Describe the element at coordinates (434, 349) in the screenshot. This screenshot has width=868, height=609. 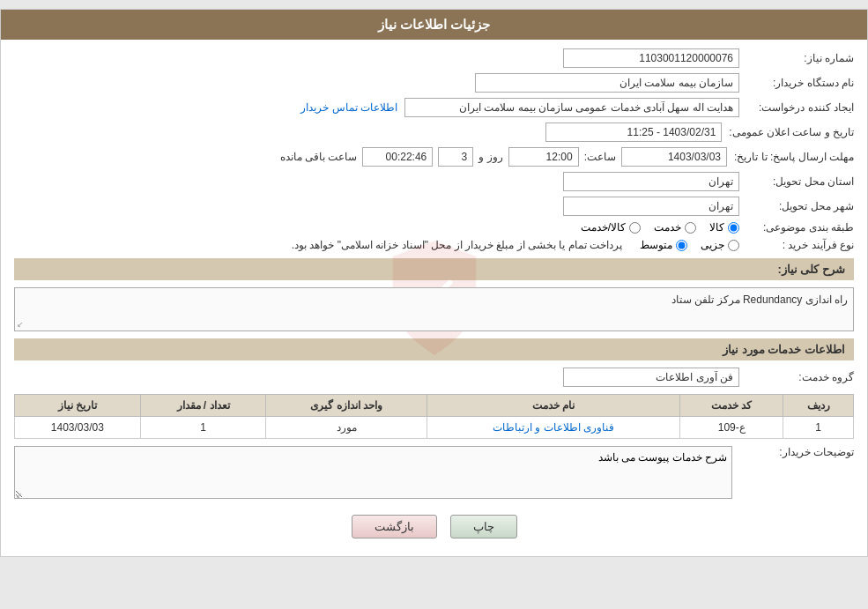
I see `service-section-header: اطلاعات خدمات مورد نیاز` at that location.